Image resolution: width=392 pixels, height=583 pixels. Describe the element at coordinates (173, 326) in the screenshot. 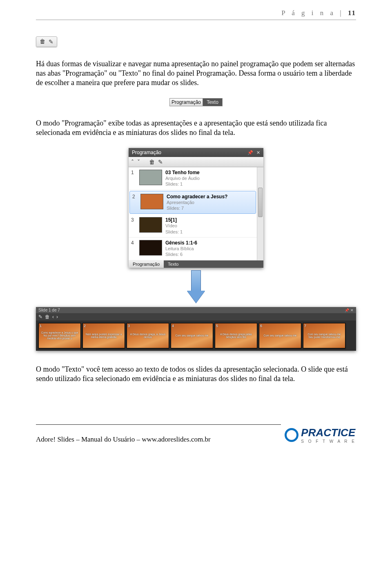

I see `slide-number: 4` at that location.